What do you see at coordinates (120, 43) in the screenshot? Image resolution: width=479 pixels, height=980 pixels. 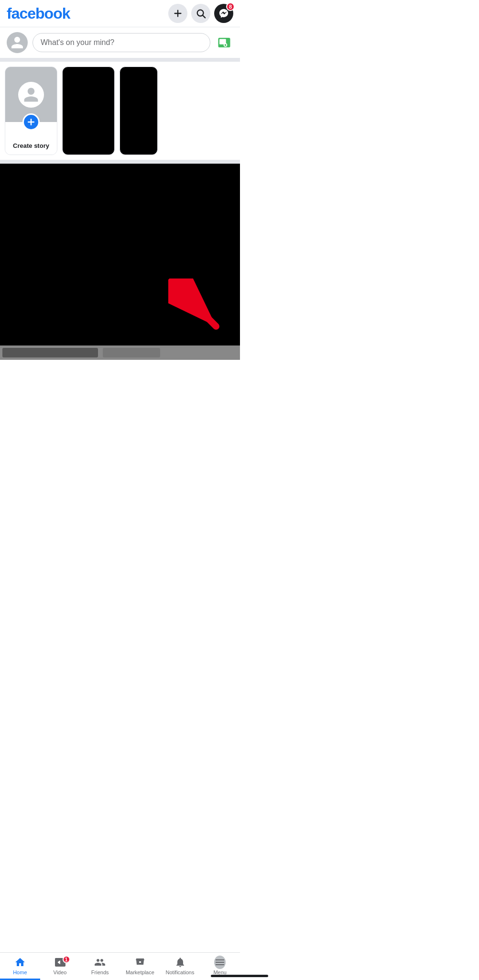 I see `post-composer: What's on your mind?` at bounding box center [120, 43].